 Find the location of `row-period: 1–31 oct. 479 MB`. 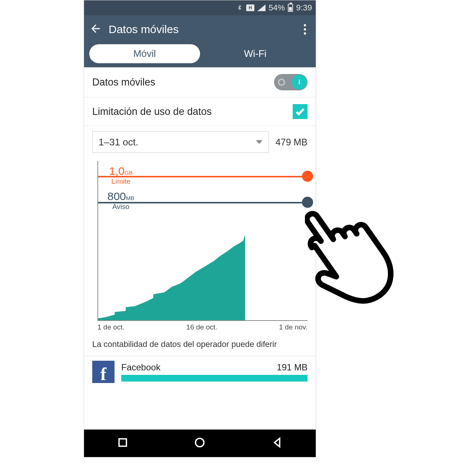

row-period: 1–31 oct. 479 MB is located at coordinates (200, 142).